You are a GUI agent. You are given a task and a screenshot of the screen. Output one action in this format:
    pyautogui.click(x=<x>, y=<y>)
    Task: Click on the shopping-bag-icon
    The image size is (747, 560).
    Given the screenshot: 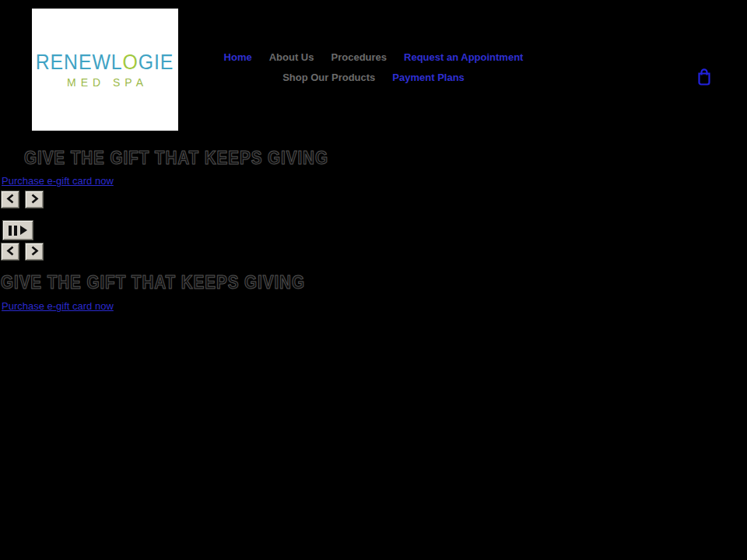 What is the action you would take?
    pyautogui.click(x=704, y=78)
    